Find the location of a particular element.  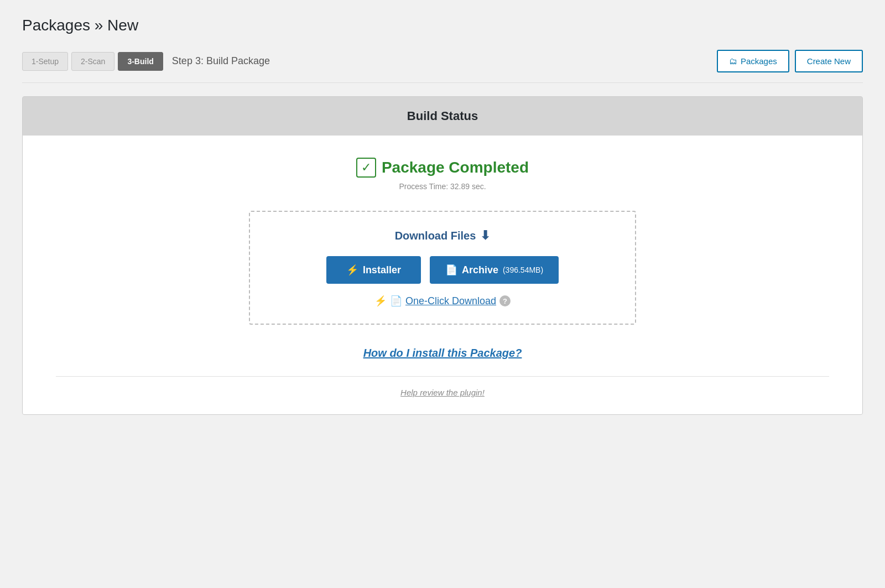

process-time: Process Time: 32.89 sec. is located at coordinates (442, 186).